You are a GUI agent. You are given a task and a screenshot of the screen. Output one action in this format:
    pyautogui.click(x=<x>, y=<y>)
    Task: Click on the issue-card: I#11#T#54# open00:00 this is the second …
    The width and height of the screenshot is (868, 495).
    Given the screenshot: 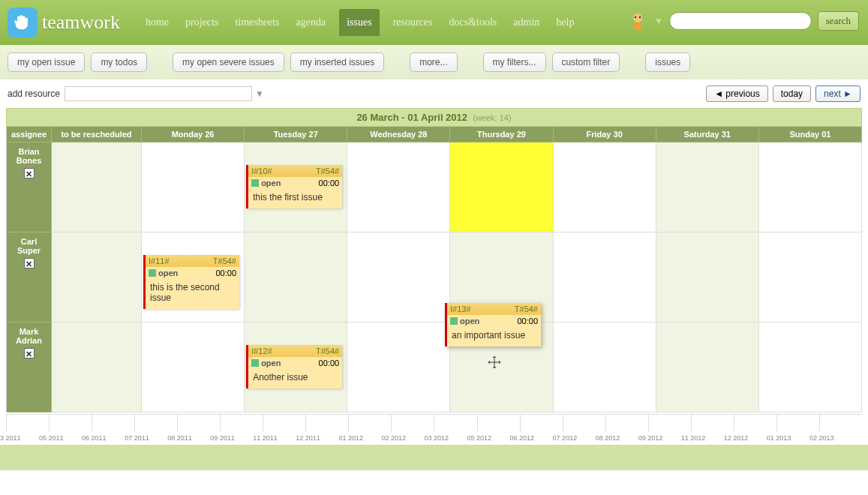 What is the action you would take?
    pyautogui.click(x=191, y=282)
    